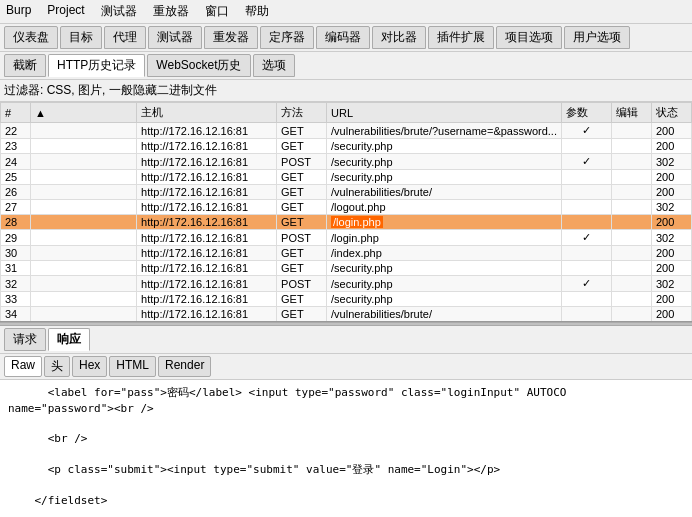  Describe the element at coordinates (444, 131) in the screenshot. I see `url-cell: /vulnerabilities/brute/?username=&passwo…` at that location.